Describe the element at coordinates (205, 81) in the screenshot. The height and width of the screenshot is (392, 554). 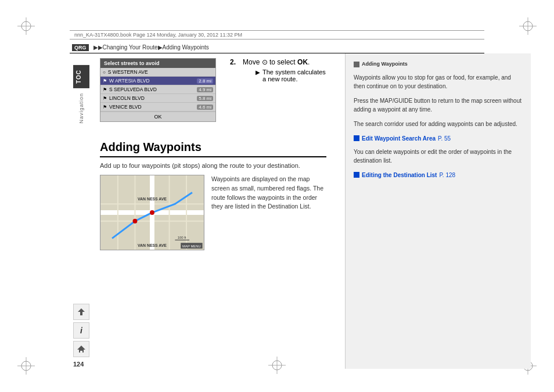
I see `street-distance-artesia: 2.8 mi` at that location.